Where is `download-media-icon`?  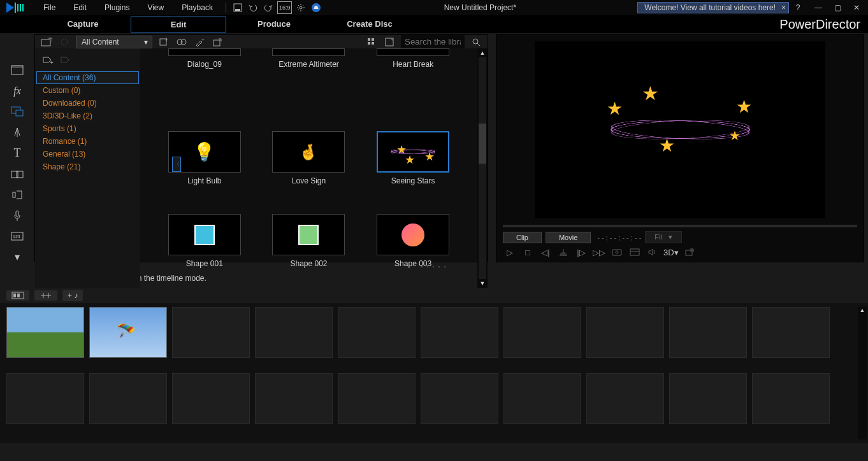
download-media-icon is located at coordinates (64, 42).